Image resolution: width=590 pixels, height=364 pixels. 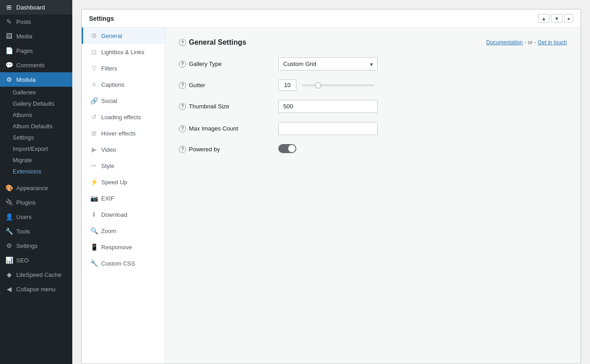 What do you see at coordinates (123, 52) in the screenshot?
I see `nav-item-label: Lightbox & Links` at bounding box center [123, 52].